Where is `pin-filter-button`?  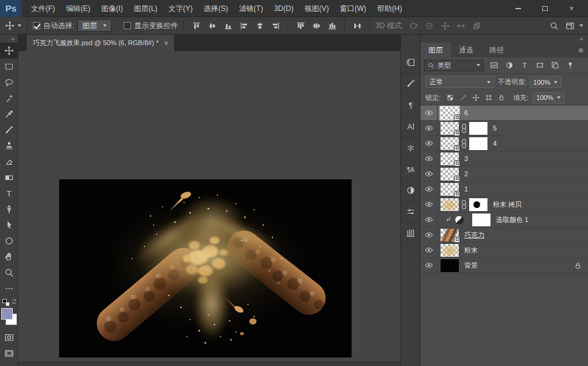
pin-filter-button is located at coordinates (570, 66).